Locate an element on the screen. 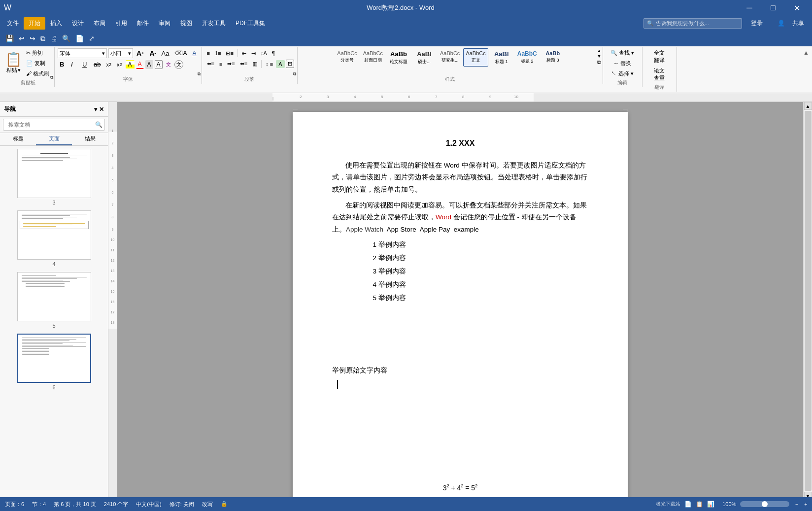  show-formatting-button: ¶ is located at coordinates (273, 53).